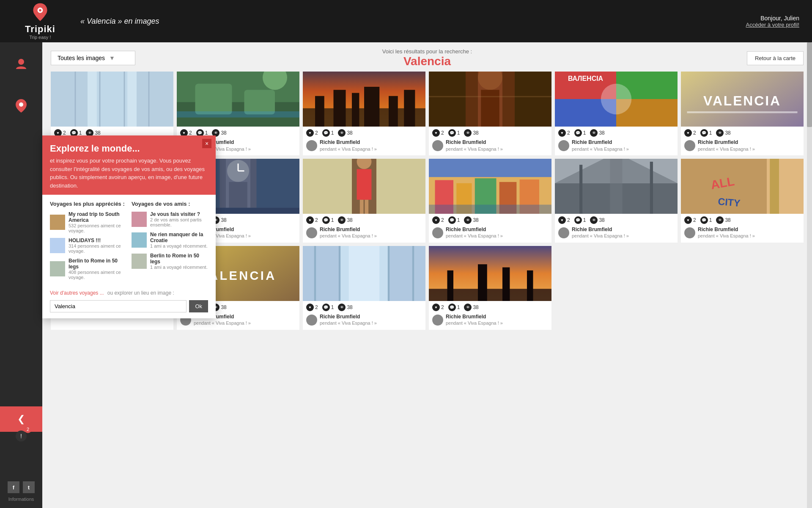  I want to click on scrollbar-thumb, so click(809, 85).